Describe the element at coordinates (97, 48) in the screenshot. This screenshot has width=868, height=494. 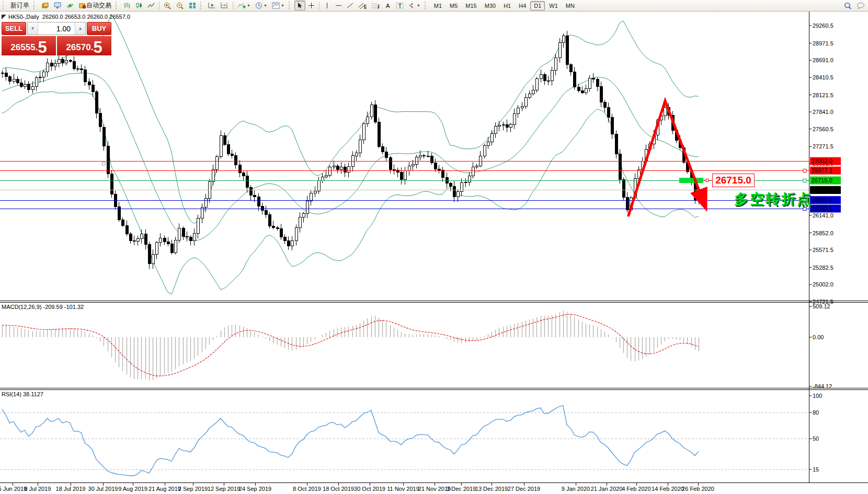
I see `buy-price-frac: 5` at that location.